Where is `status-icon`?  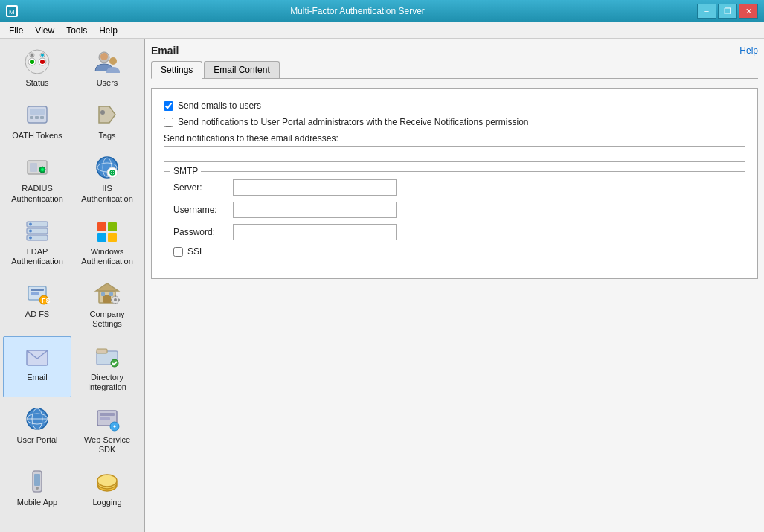 status-icon is located at coordinates (37, 62).